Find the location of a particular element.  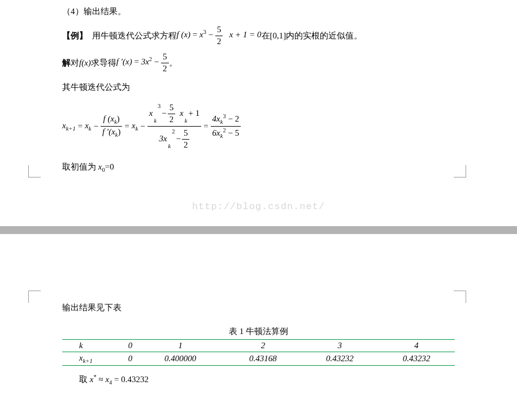

solve-fx: f(x) is located at coordinates (85, 63).